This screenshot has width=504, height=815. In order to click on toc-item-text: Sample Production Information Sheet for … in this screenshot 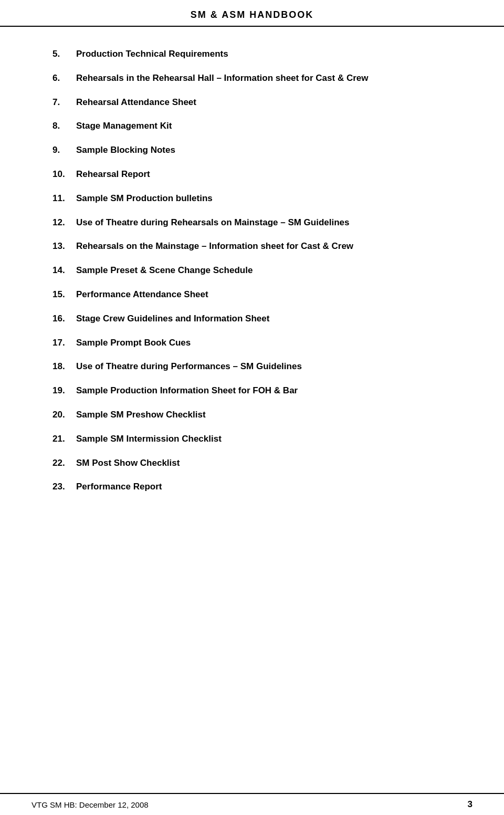, I will do `click(269, 391)`.